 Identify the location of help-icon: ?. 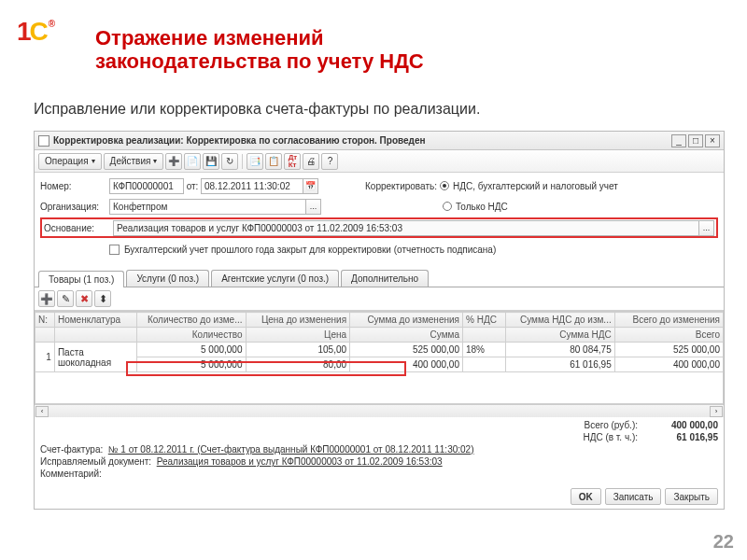
(330, 161).